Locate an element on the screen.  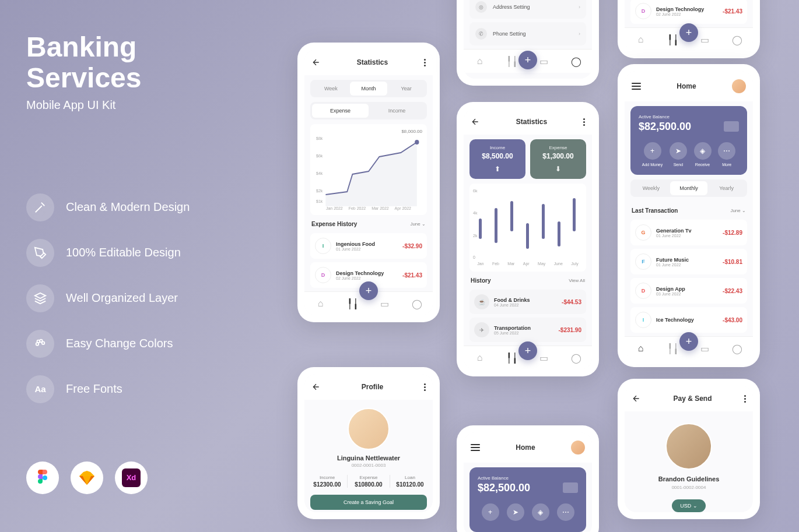
receive-action: ◈Receive is located at coordinates (703, 154).